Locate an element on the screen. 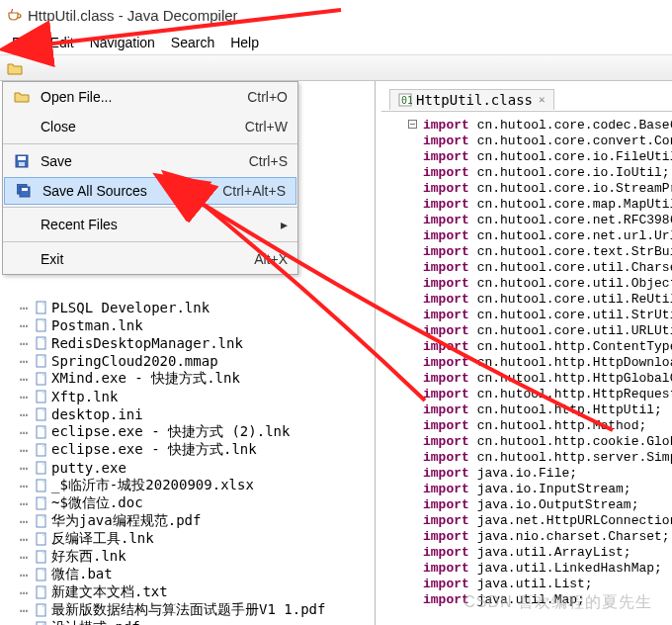 The image size is (672, 625). code-text: import java.io.OutputStream; is located at coordinates (531, 505).